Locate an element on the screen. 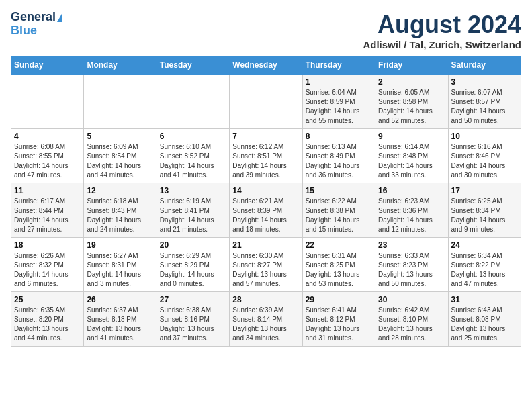  calendar-cell: 1Sunrise: 6:04 AM Sunset: 8:59 PM Daylig… is located at coordinates (339, 102).